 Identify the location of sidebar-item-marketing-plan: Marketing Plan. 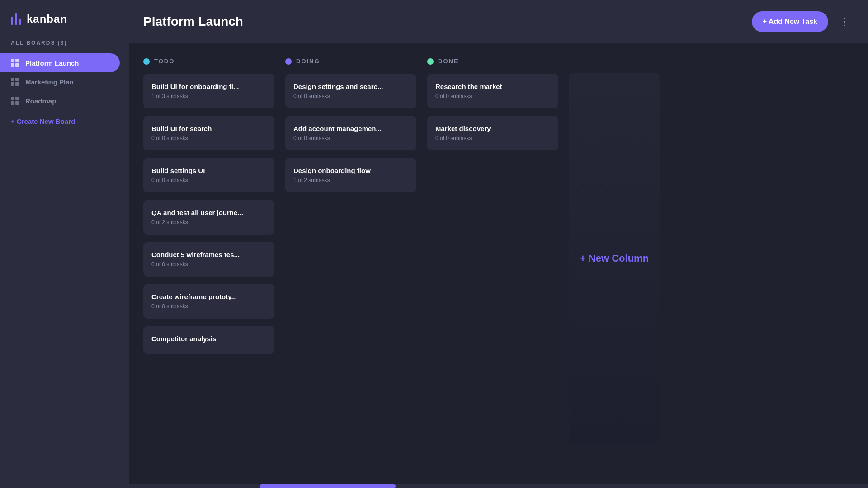
(60, 82).